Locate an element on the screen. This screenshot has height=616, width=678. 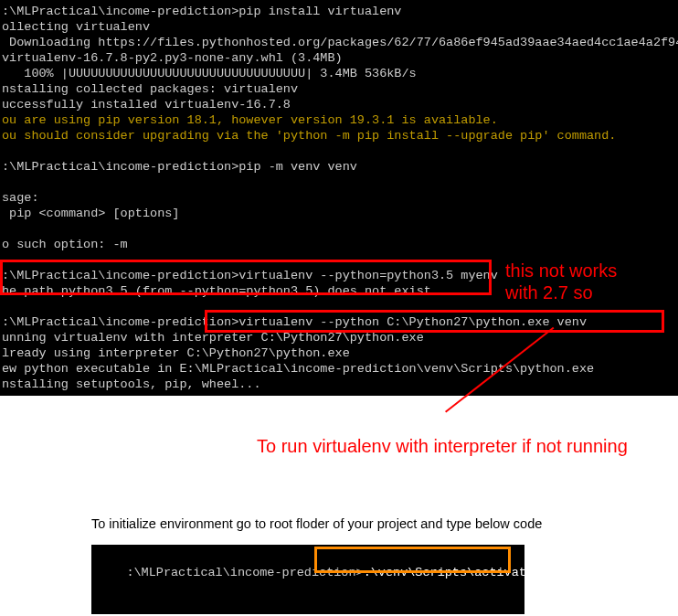
instructions-section: To initialize environment go to root flo… is located at coordinates (316, 567).